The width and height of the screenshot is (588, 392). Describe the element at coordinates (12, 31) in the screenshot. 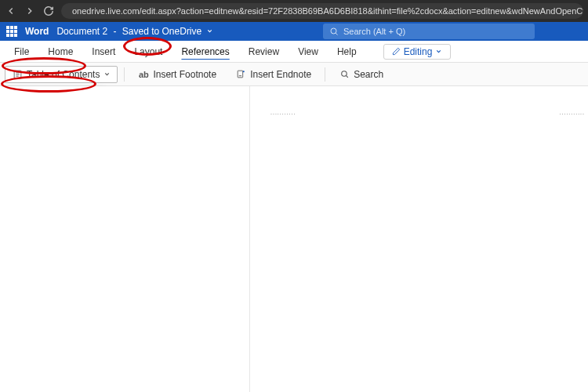

I see `app-launcher-icon` at that location.